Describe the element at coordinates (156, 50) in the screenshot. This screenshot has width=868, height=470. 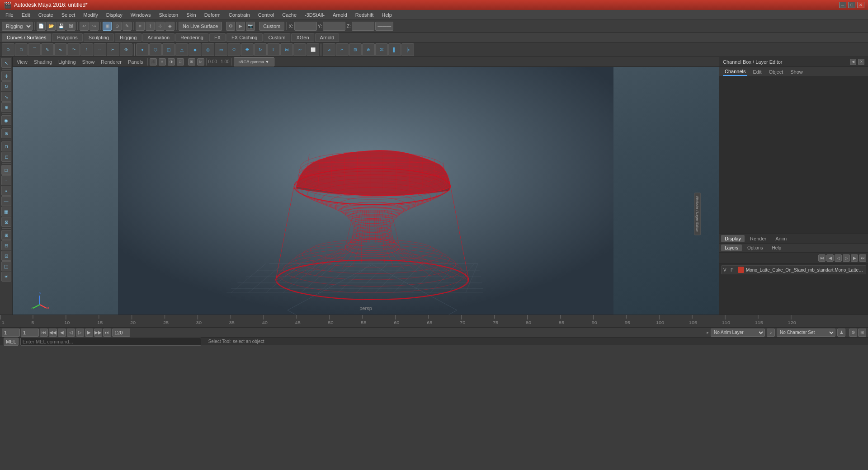
I see `shelf-icon-box: ⬡` at that location.